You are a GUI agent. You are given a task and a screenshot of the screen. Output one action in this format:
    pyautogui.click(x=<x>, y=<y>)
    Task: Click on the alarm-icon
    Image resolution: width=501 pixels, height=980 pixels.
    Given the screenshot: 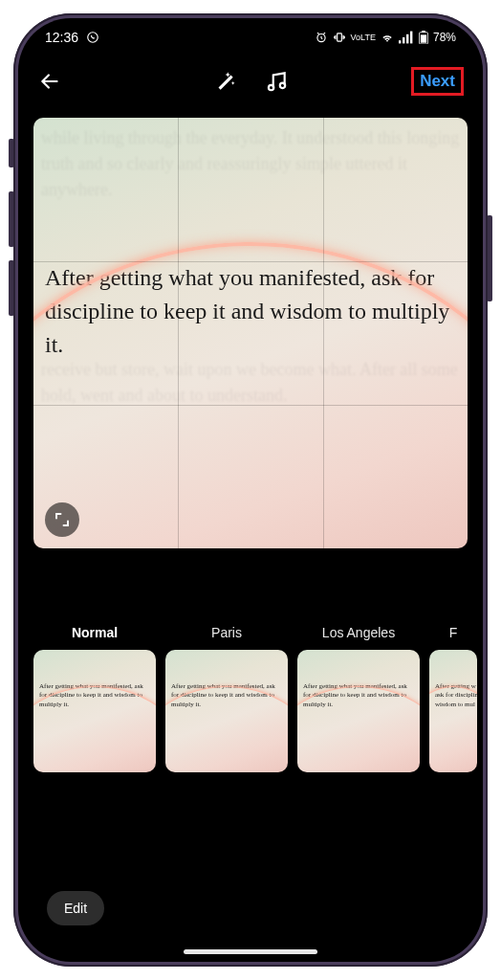 What is the action you would take?
    pyautogui.click(x=321, y=37)
    